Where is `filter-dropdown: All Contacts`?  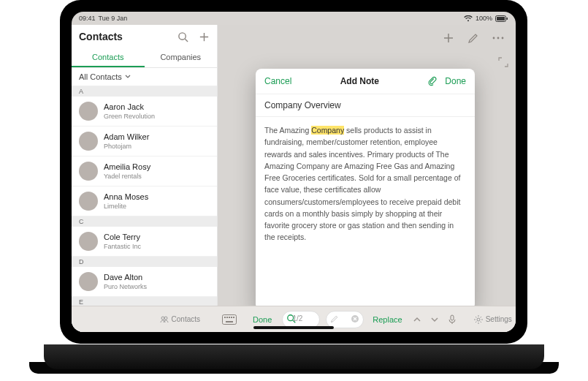
filter-dropdown: All Contacts is located at coordinates (145, 78).